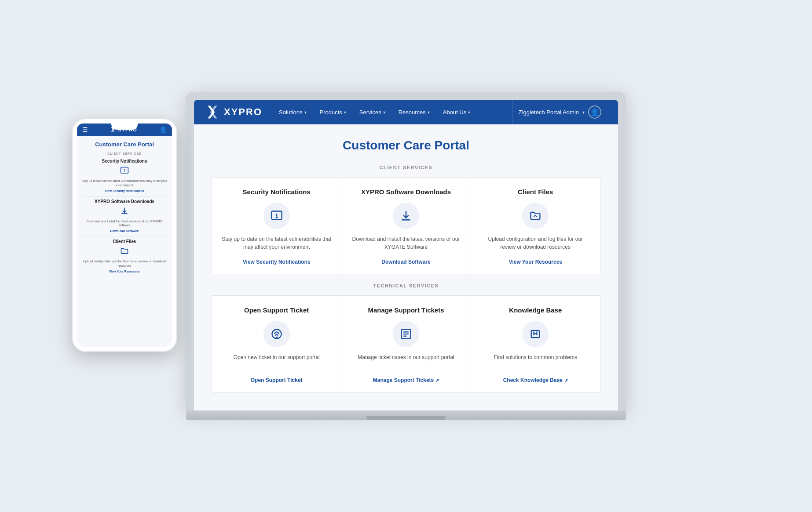 This screenshot has height=512, width=812. What do you see at coordinates (406, 310) in the screenshot?
I see `manage-tickets-title: Manage Support Tickets` at bounding box center [406, 310].